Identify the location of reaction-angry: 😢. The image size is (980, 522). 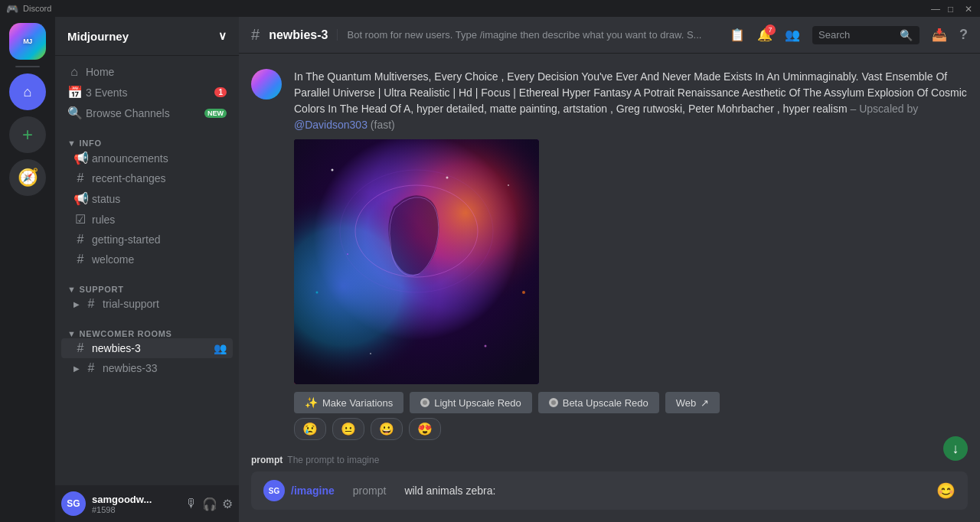
(310, 429).